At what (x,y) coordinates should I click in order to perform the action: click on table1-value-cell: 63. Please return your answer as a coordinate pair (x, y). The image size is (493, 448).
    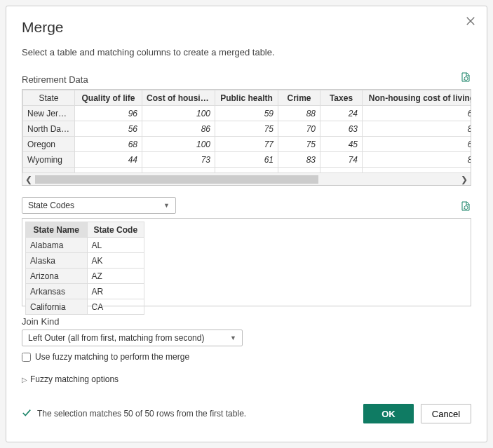
    Looking at the image, I should click on (342, 129).